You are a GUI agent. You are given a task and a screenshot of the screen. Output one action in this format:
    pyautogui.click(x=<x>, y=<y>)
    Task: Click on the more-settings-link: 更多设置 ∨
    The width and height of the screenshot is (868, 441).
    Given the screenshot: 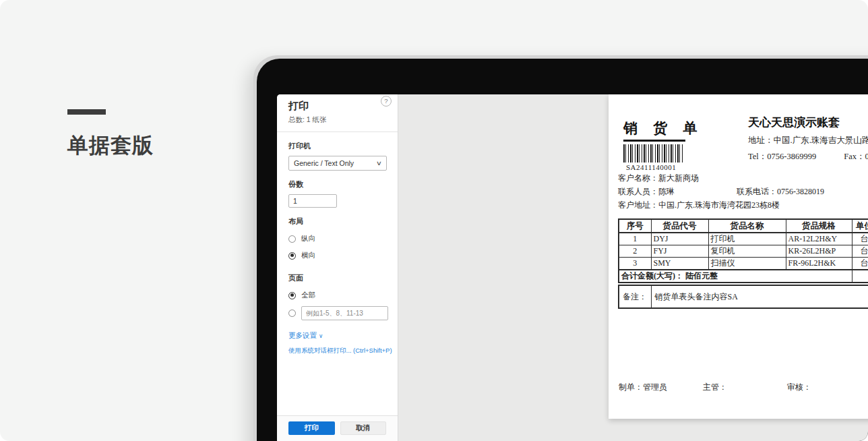 What is the action you would take?
    pyautogui.click(x=337, y=336)
    